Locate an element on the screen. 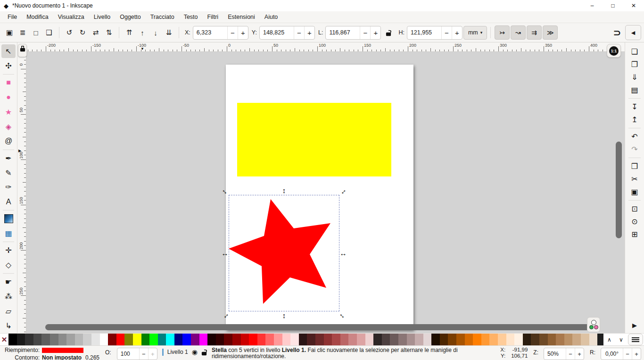  layer-name: Livello 1 is located at coordinates (178, 352).